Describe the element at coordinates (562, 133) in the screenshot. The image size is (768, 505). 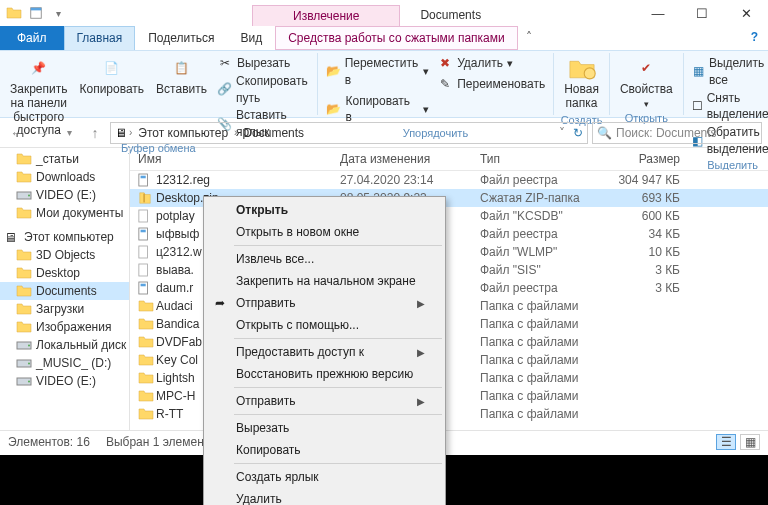
I see `address-dropdown-icon: ˅` at that location.